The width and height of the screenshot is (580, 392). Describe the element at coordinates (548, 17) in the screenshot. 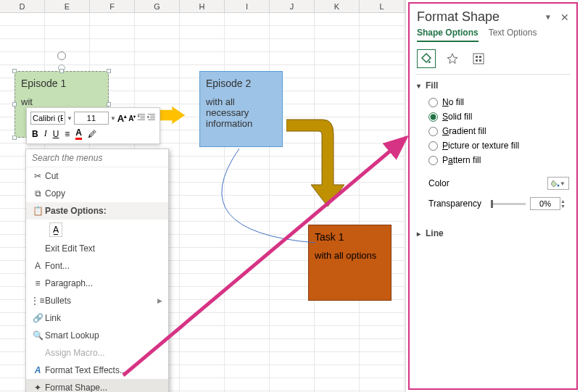

I see `pane-menu-icon: ▼` at that location.